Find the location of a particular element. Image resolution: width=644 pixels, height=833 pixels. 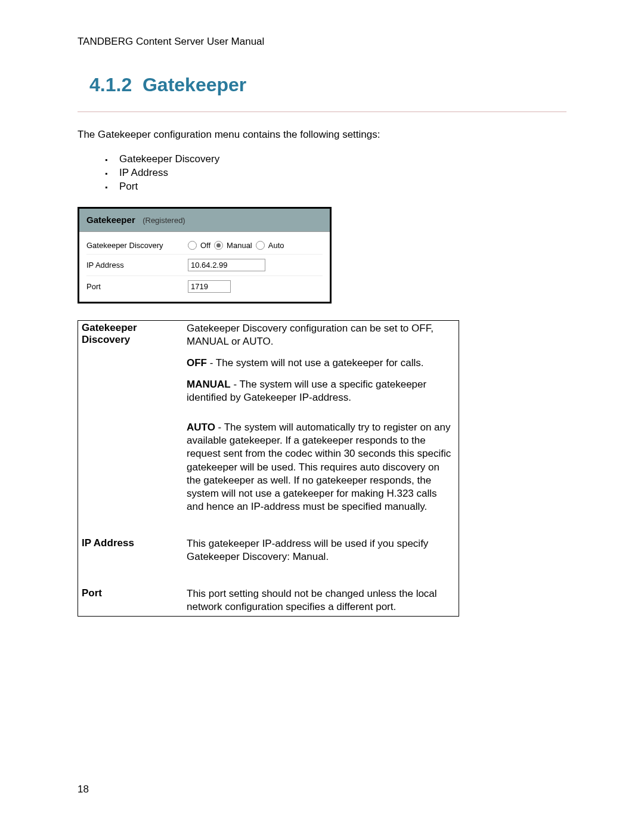

radio-auto-label: Auto is located at coordinates (277, 246).